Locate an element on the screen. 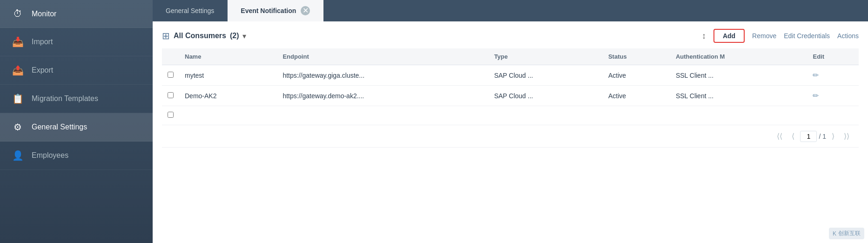 The height and width of the screenshot is (243, 868). sidebar-item-employees: 👤 Employees is located at coordinates (76, 155).